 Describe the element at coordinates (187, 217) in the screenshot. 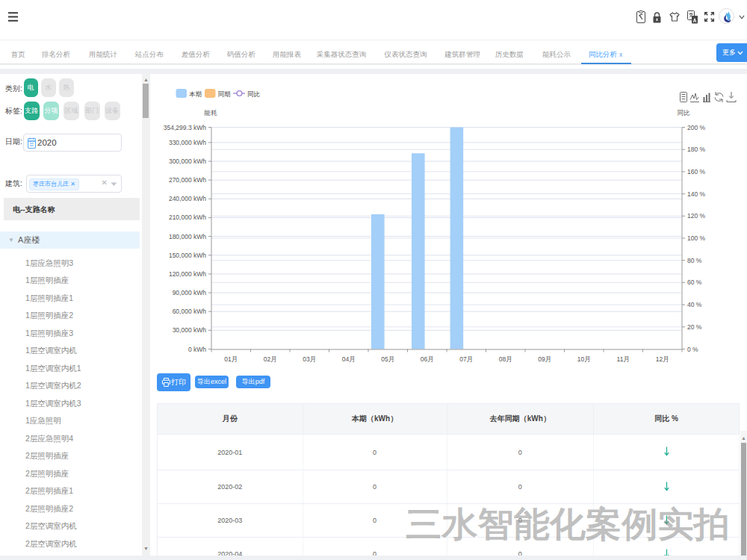

I see `svg-text: 210,000 kWh` at that location.